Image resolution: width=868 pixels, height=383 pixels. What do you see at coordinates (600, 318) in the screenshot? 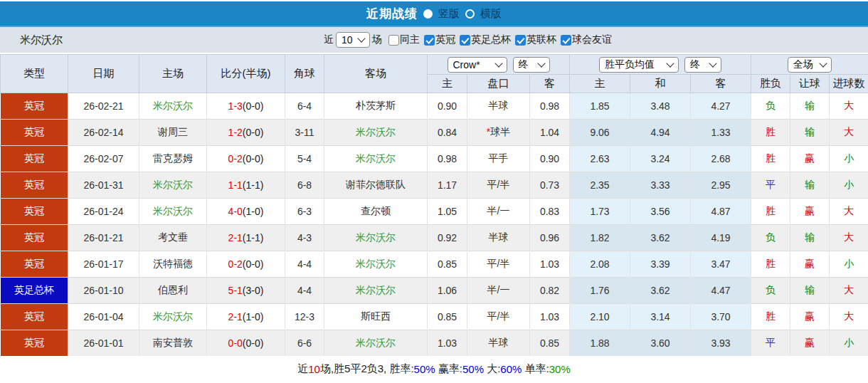
I see `avg-home-cell: 2.10` at bounding box center [600, 318].